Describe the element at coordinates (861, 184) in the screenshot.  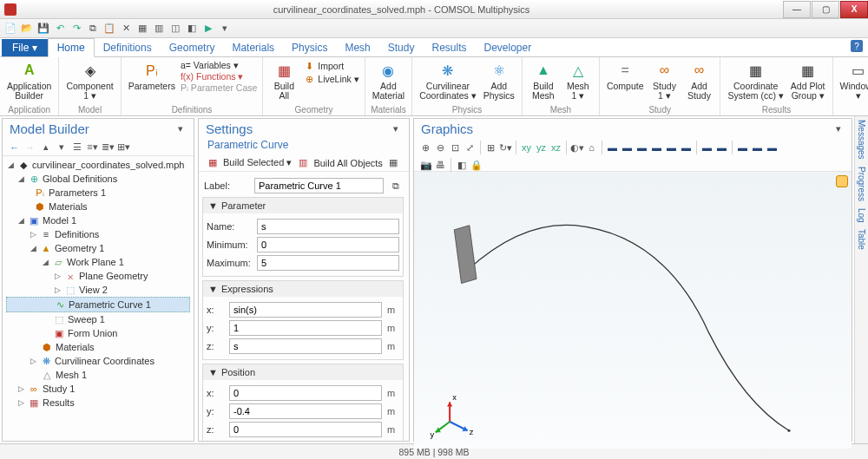
I see `sidetab-progress: Progress` at that location.